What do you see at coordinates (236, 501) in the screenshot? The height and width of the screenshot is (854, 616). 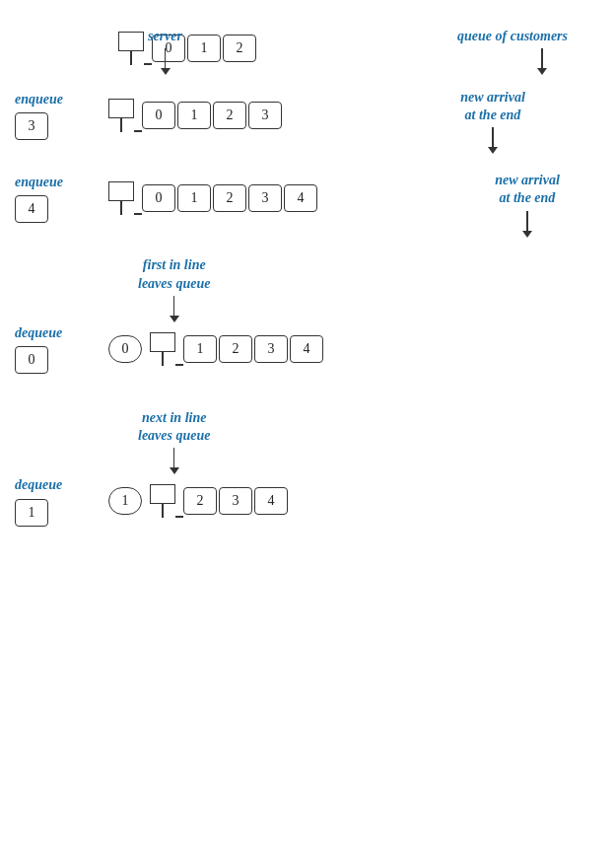 I see `node-3-s5: 3` at bounding box center [236, 501].